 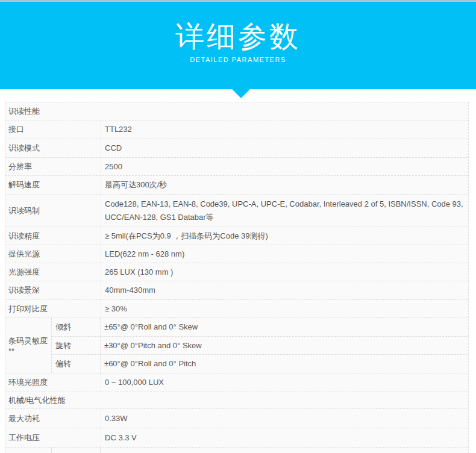 I want to click on spec-value: LED(622 nm - 628 nm), so click(x=284, y=254).